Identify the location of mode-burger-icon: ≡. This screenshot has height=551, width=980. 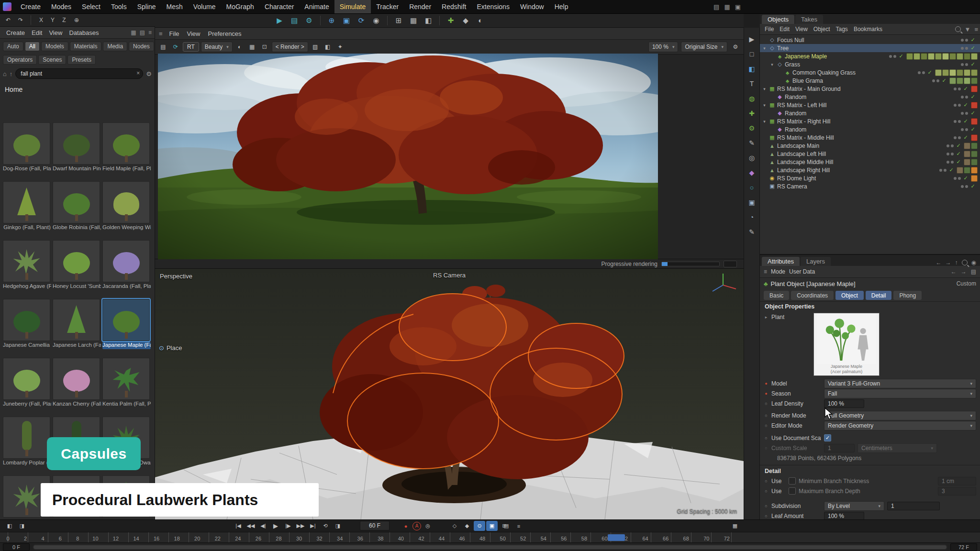
(766, 272).